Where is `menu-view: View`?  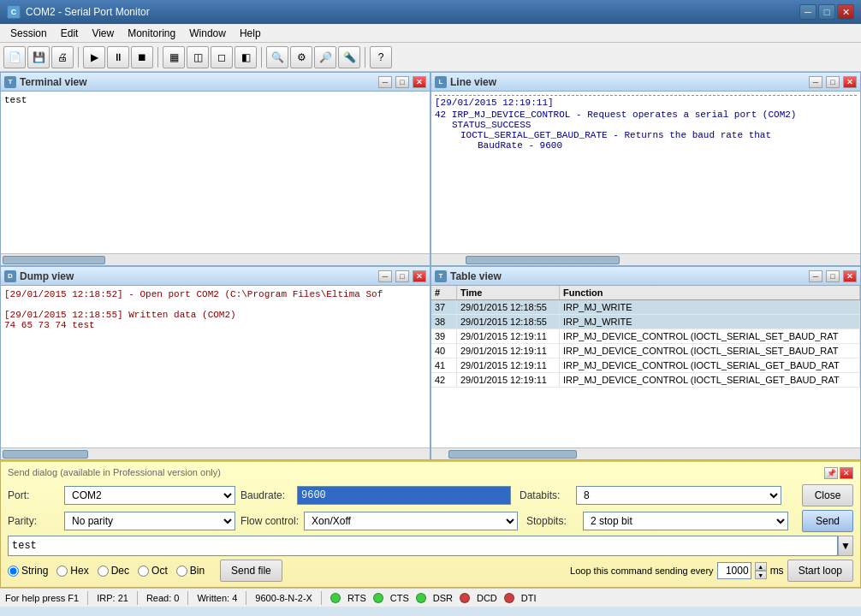
menu-view: View is located at coordinates (103, 33).